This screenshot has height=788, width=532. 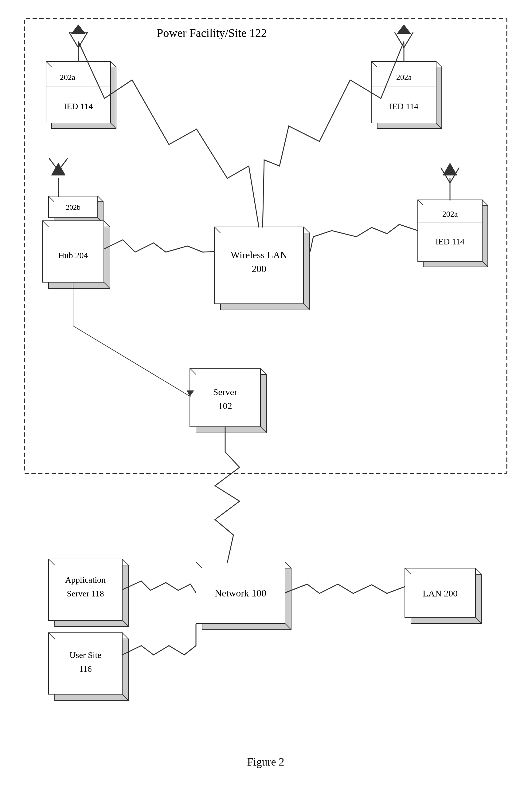 What do you see at coordinates (212, 33) in the screenshot?
I see `facility-label: Power Facility/Site 122` at bounding box center [212, 33].